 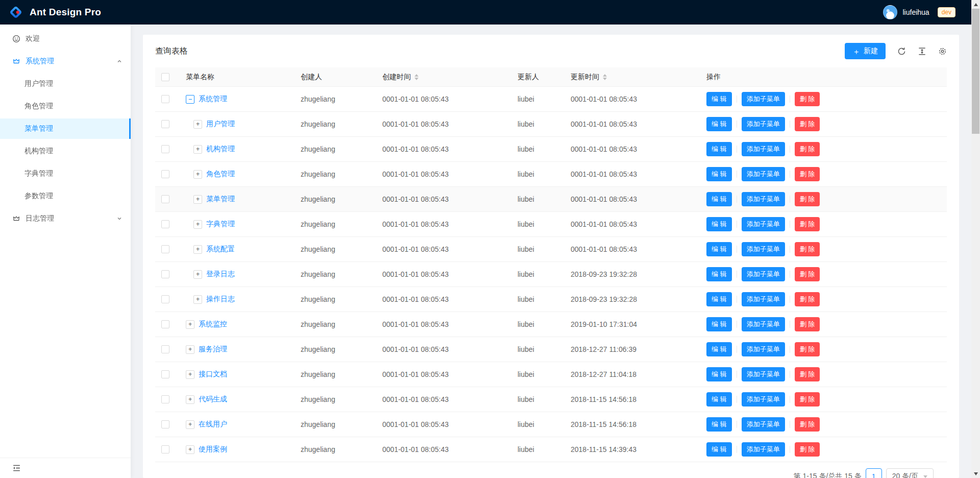 I want to click on menu-name-link: 角色管理, so click(x=220, y=174).